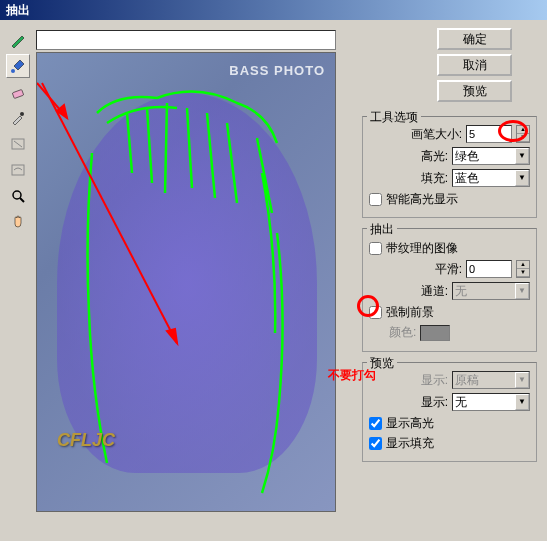  I want to click on show-highlight-checkbox, so click(376, 424).